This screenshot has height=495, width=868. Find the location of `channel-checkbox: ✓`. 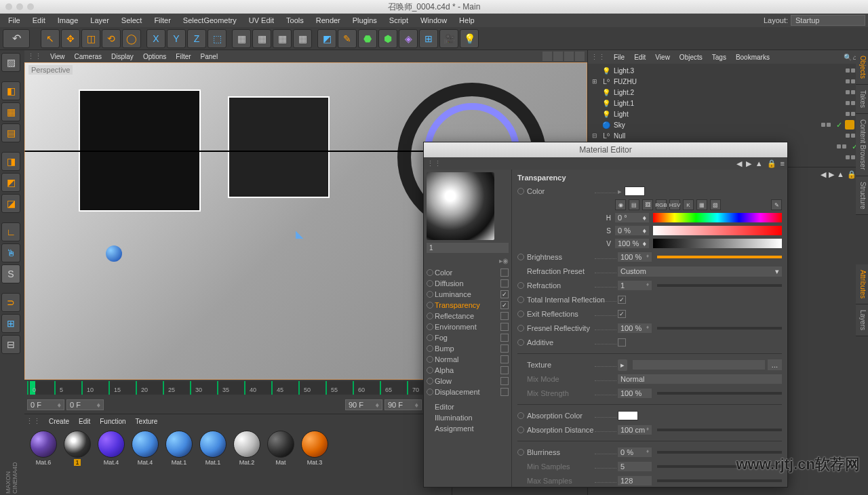

channel-checkbox: ✓ is located at coordinates (505, 294).